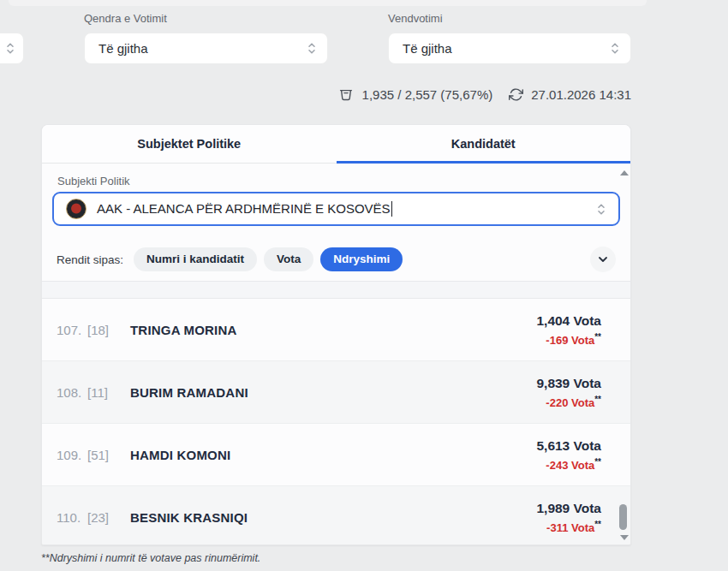  Describe the element at coordinates (336, 392) in the screenshot. I see `candidate-row: 108. [11] BURIM RAMADANI 9,839 Vota -220…` at that location.